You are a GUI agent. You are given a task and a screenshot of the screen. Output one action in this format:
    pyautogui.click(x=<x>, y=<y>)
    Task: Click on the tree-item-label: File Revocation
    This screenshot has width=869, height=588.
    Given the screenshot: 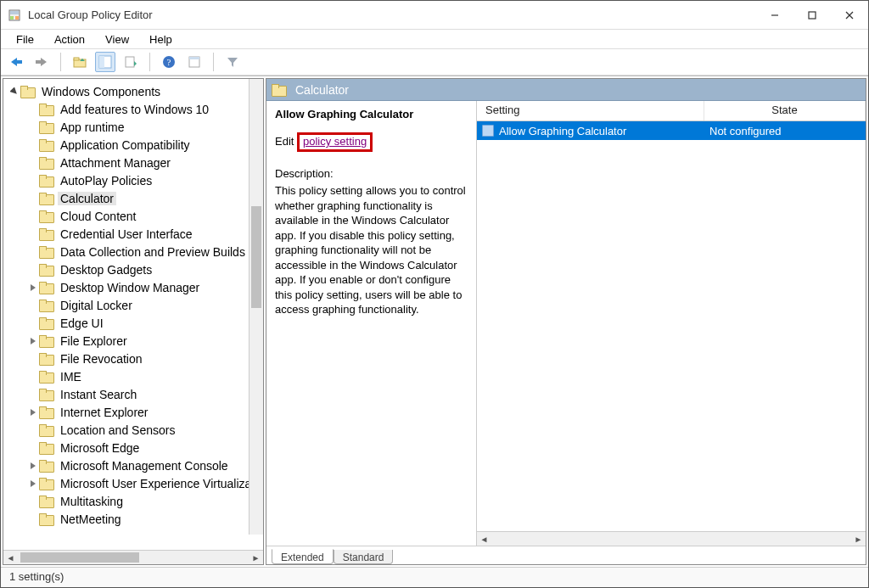 What is the action you would take?
    pyautogui.click(x=102, y=359)
    